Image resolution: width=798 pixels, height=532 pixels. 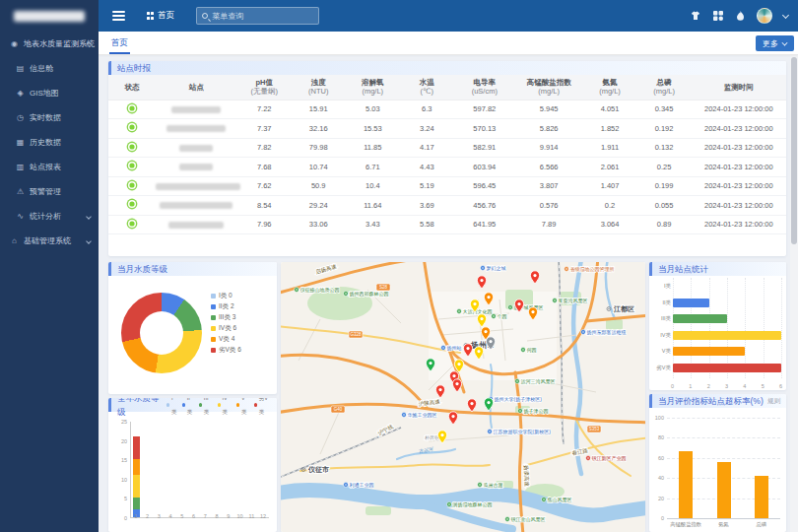 I want to click on year-stacked-chart: 0510152025123456789101112, so click(x=193, y=473).